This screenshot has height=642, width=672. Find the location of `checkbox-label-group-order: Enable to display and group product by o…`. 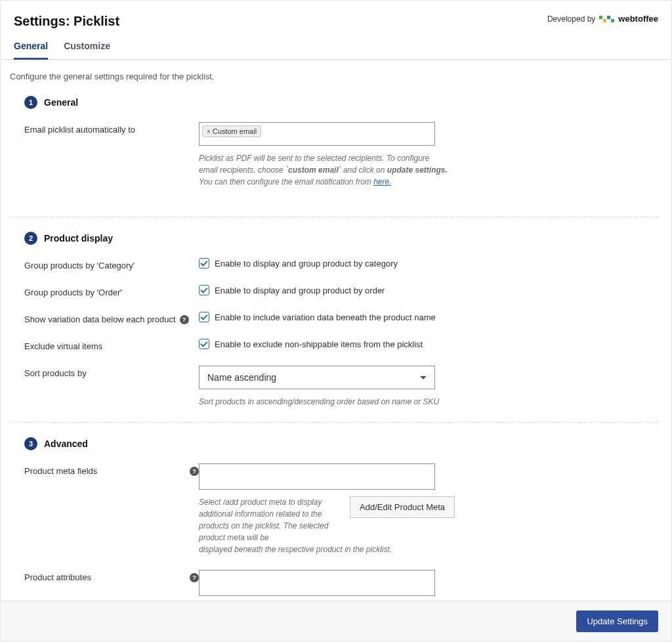

checkbox-label-group-order: Enable to display and group product by o… is located at coordinates (299, 290).